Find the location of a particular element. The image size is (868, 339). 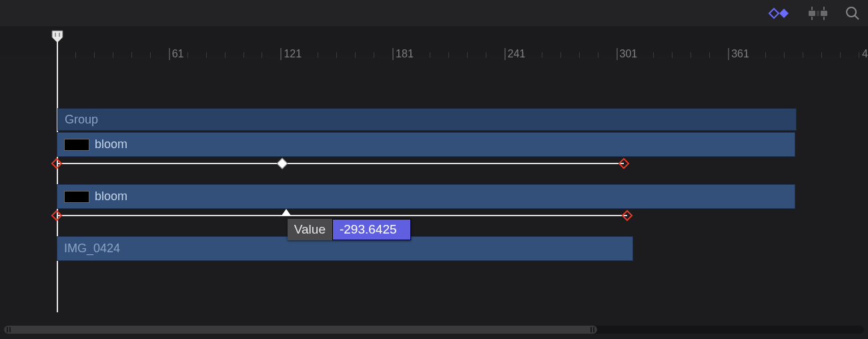

search-icon is located at coordinates (853, 13).